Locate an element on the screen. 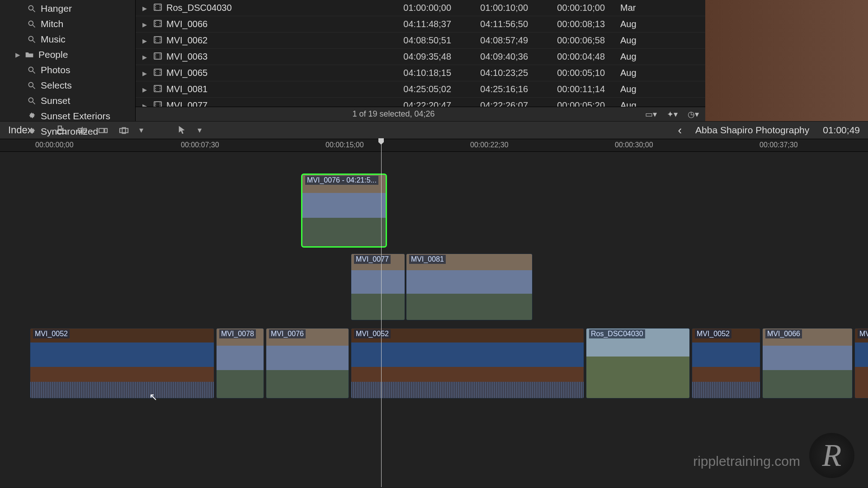  clip-row: ▸MVI_007704:22:20;4704:22:26;0700:00:05;… is located at coordinates (420, 102).